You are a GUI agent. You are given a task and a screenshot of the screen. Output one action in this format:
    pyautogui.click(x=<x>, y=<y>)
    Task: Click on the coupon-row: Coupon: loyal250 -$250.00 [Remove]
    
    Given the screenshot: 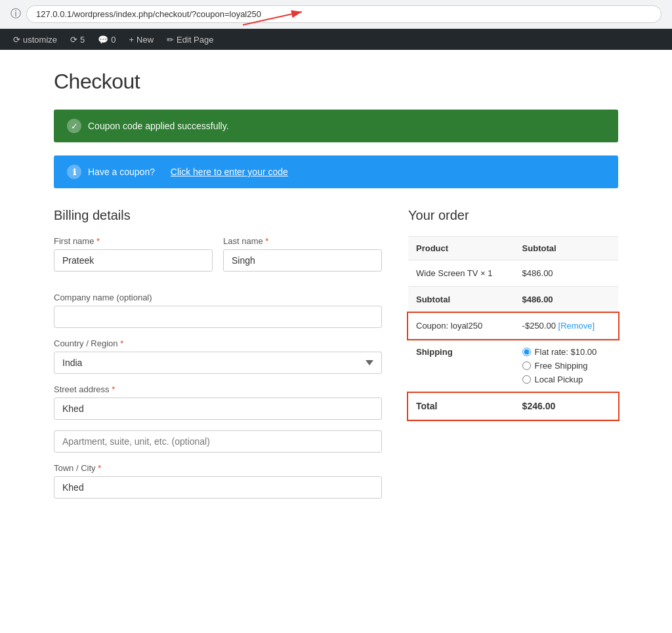 What is the action you would take?
    pyautogui.click(x=513, y=326)
    